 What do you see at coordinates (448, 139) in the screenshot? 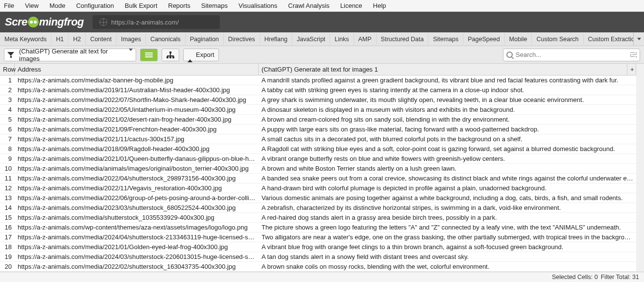
I see `cell-alt-text: A small cactus sits in a decorated pot, …` at bounding box center [448, 139].